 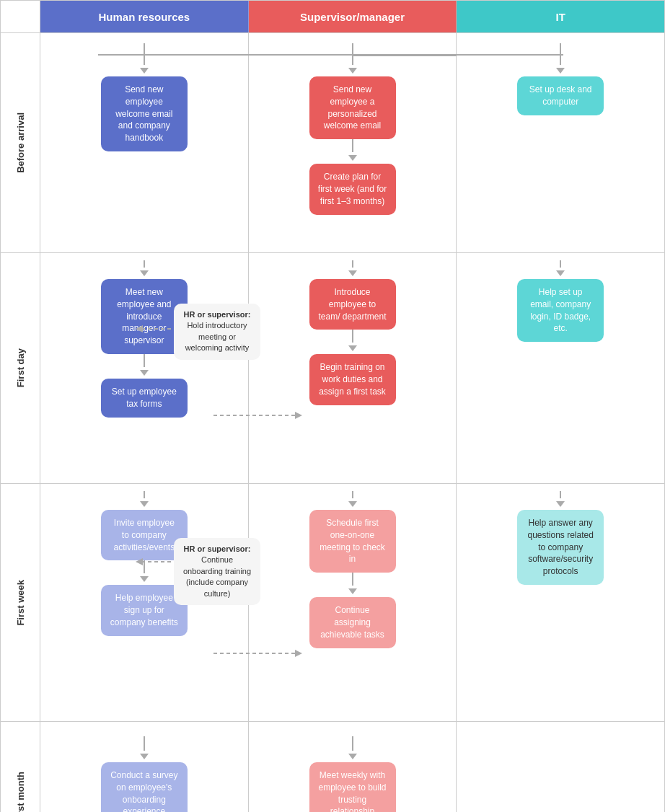 What do you see at coordinates (353, 304) in the screenshot?
I see `sm-firstday-box1: Introduce employee to team/ department` at bounding box center [353, 304].